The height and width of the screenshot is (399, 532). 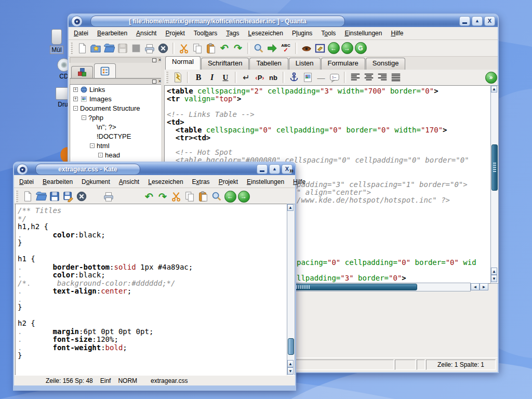 What do you see at coordinates (96, 48) in the screenshot?
I see `new-template-icon` at bounding box center [96, 48].